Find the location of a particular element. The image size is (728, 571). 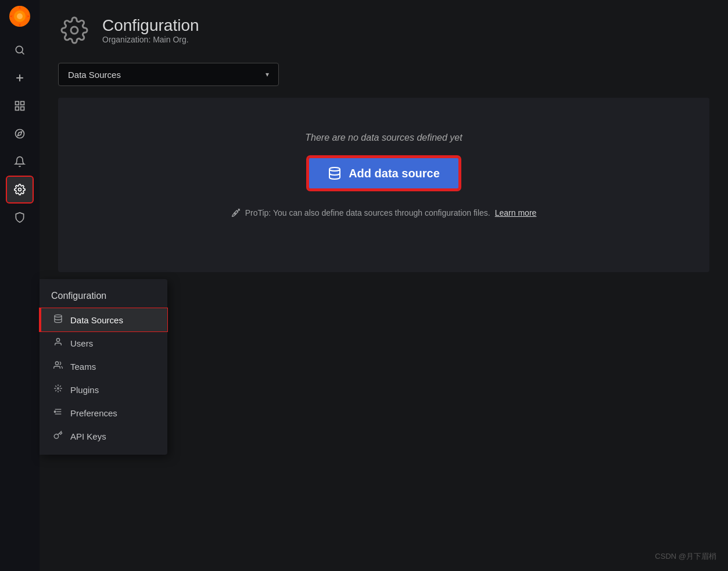

submenu-users-label: Users is located at coordinates (81, 343).